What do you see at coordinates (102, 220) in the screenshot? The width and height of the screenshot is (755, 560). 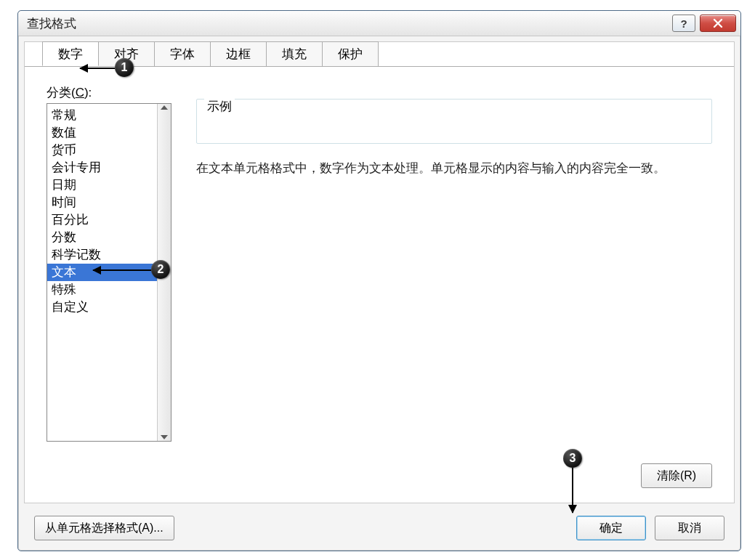 I see `list-item-percent: 百分比` at bounding box center [102, 220].